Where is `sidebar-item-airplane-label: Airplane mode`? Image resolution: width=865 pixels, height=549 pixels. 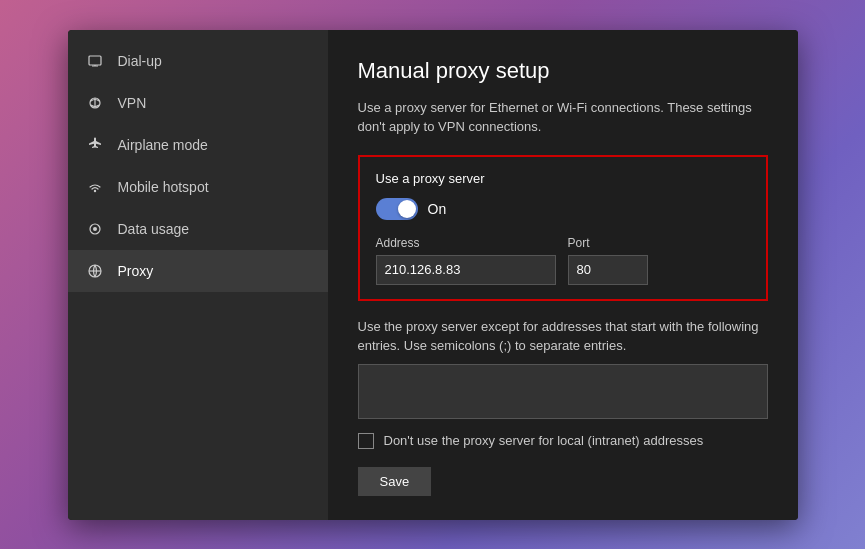
sidebar-item-airplane-label: Airplane mode is located at coordinates (163, 145).